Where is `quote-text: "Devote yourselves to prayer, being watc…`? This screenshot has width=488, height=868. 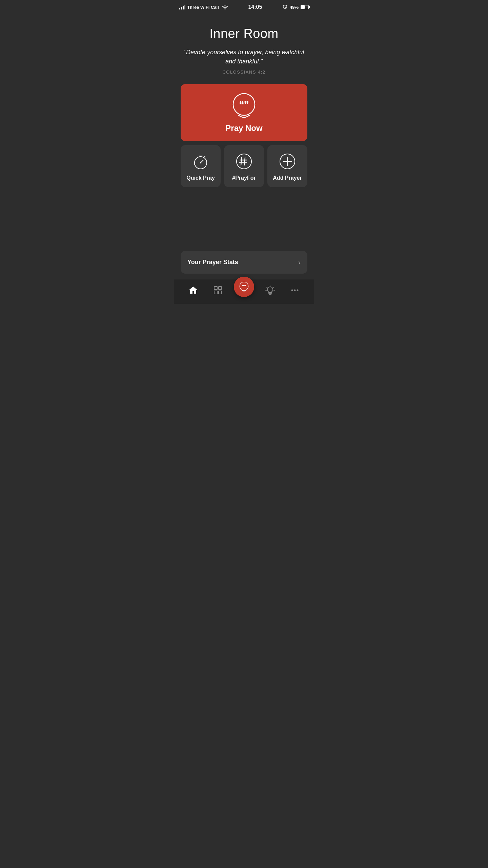
quote-text: "Devote yourselves to prayer, being watc… is located at coordinates (244, 57).